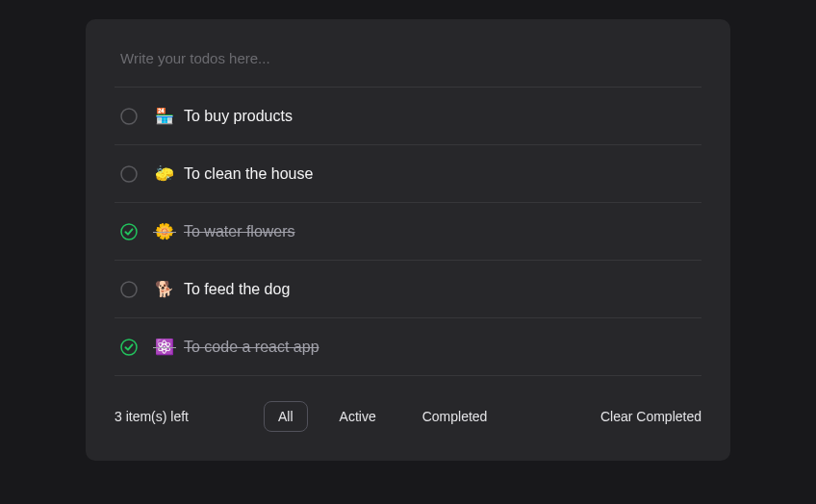 Image resolution: width=816 pixels, height=504 pixels. Describe the element at coordinates (165, 231) in the screenshot. I see `todo-emoji: 🌼` at that location.